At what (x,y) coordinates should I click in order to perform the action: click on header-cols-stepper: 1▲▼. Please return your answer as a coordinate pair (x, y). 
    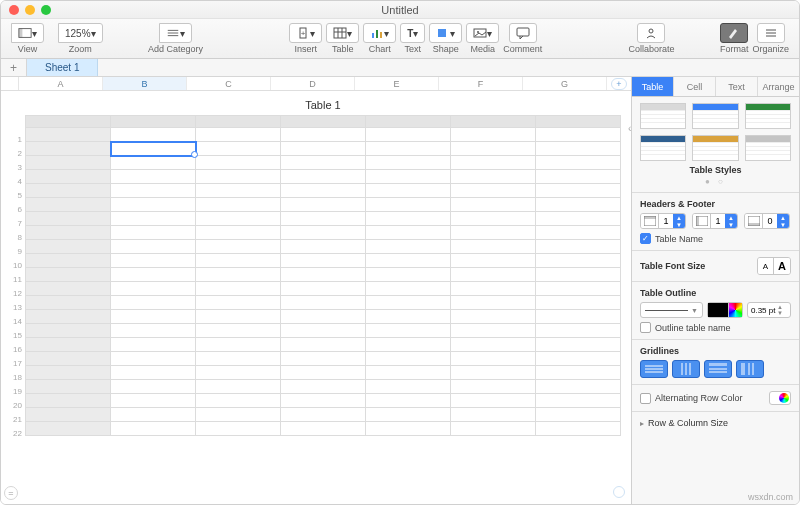
    Looking at the image, I should click on (715, 221).